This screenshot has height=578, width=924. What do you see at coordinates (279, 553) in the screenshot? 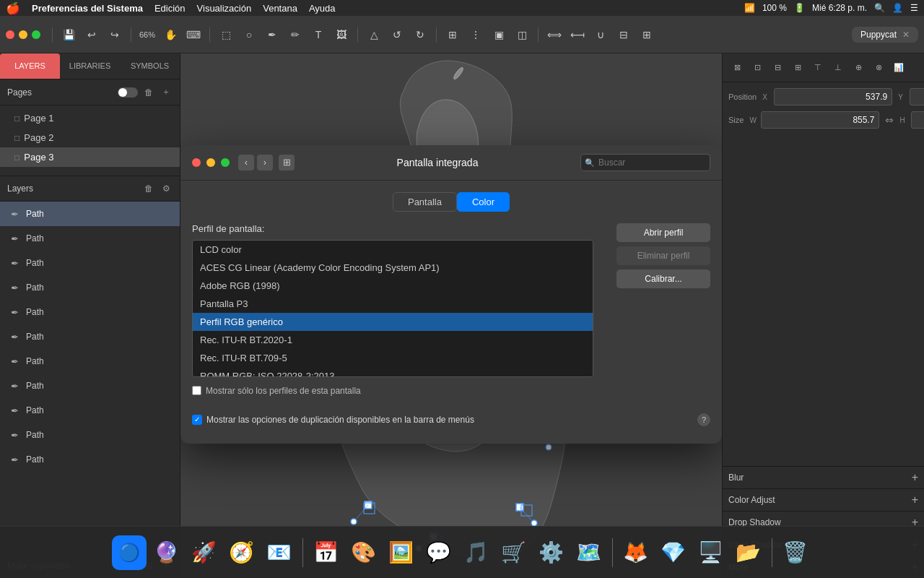
I see `dock-mail: 📧` at bounding box center [279, 553].